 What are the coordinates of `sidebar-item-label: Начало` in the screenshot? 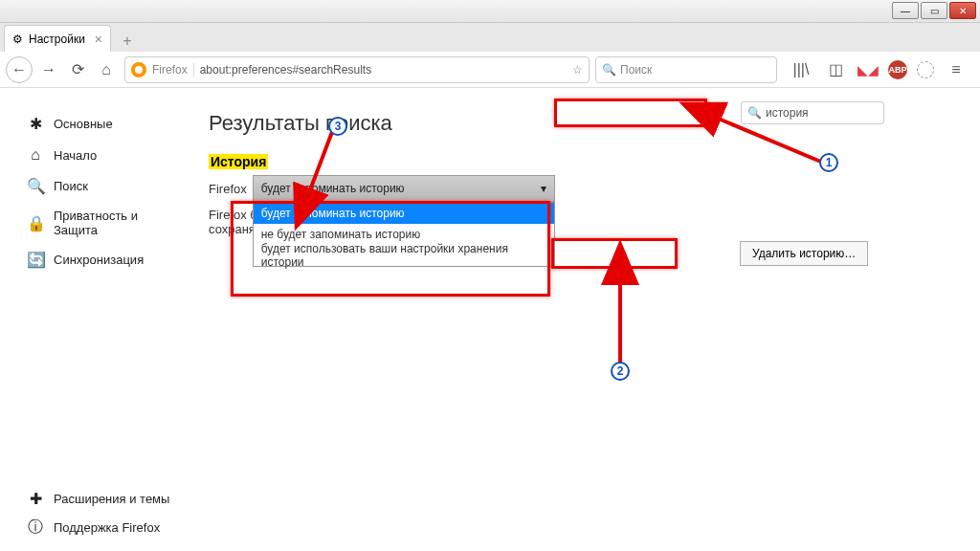 It's located at (75, 155).